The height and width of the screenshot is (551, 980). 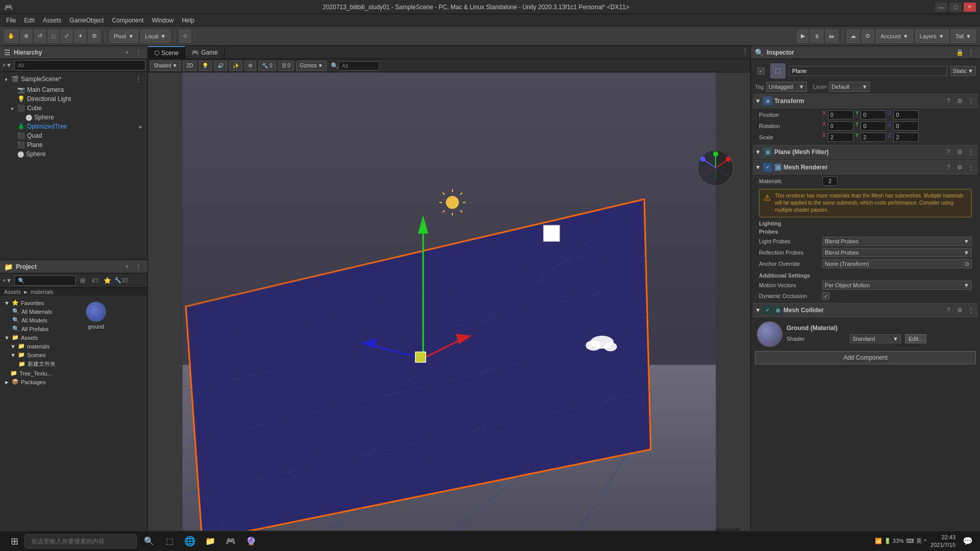 I want to click on meshrenderer-help: ?, so click(x=948, y=167).